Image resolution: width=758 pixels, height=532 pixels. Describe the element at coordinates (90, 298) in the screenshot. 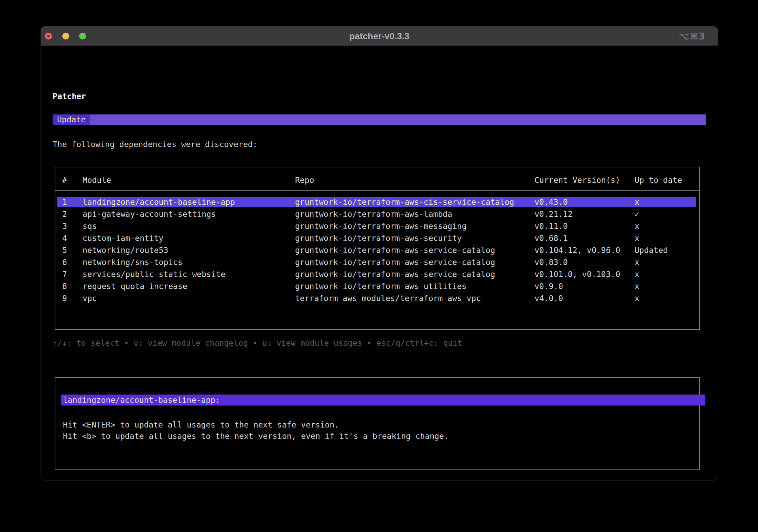

I see `cell-module: vpc` at that location.